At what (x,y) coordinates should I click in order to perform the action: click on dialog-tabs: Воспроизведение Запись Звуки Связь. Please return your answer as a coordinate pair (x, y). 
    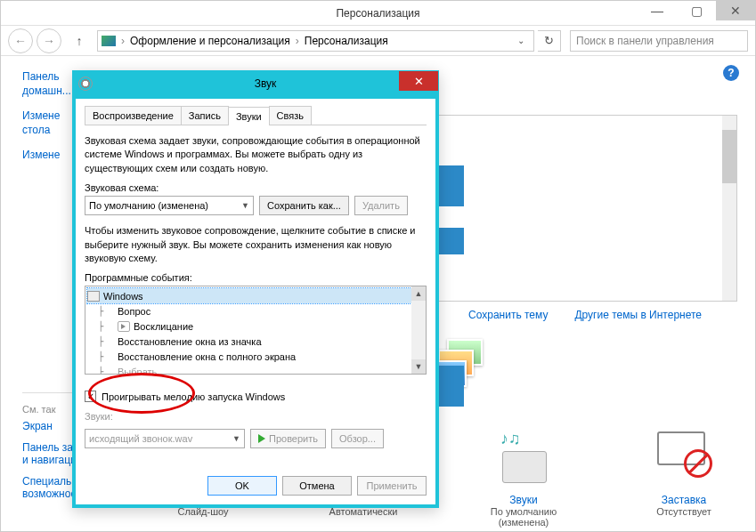
    Looking at the image, I should click on (256, 116).